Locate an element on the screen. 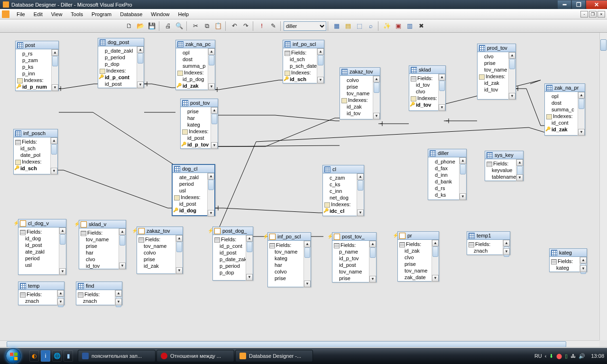 This screenshot has width=607, height=364. canvas-vscroll is located at coordinates (603, 187).